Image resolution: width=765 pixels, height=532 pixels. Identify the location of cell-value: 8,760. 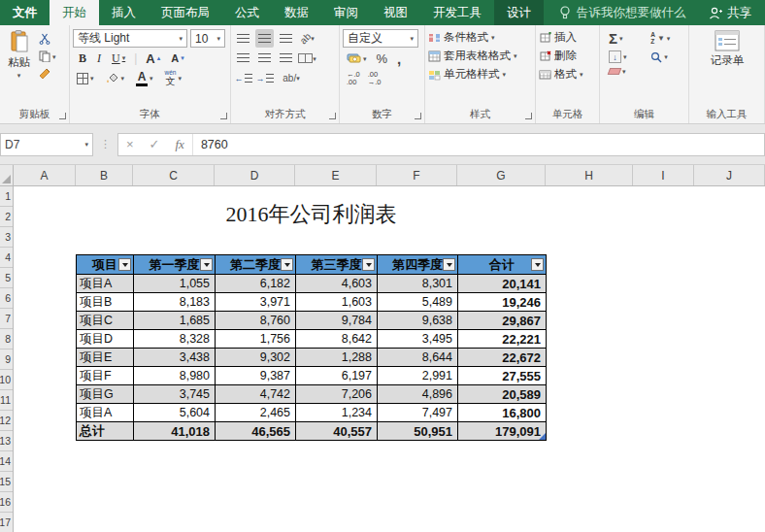
(256, 320).